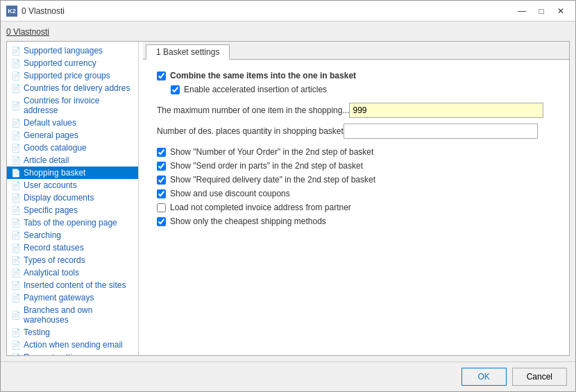 This screenshot has width=576, height=392. I want to click on des-places-row: Number of des. places quantity in shoppi…, so click(356, 131).